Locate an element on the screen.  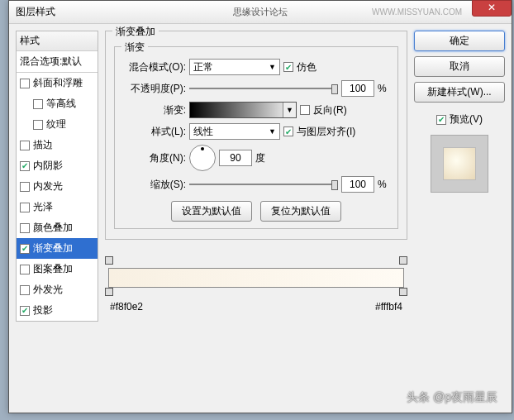
preview-label: 预览(V) is located at coordinates (466, 119).